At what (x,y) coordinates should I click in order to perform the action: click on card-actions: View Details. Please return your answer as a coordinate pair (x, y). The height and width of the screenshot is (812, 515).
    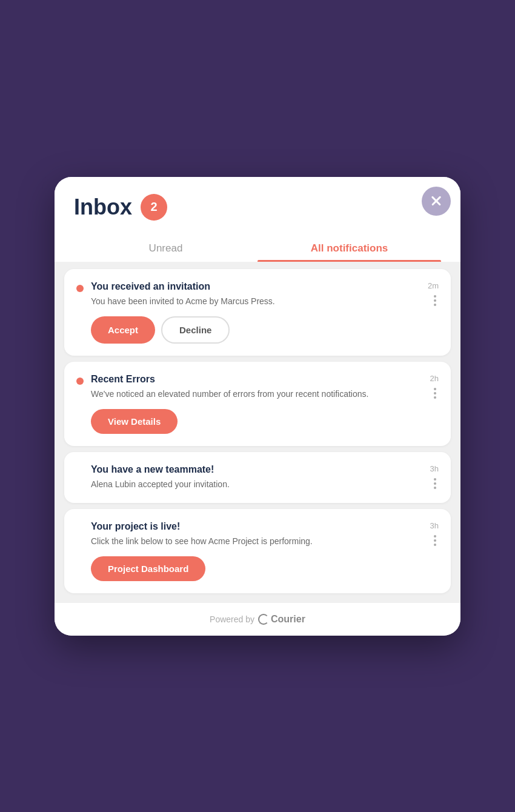
    Looking at the image, I should click on (254, 422).